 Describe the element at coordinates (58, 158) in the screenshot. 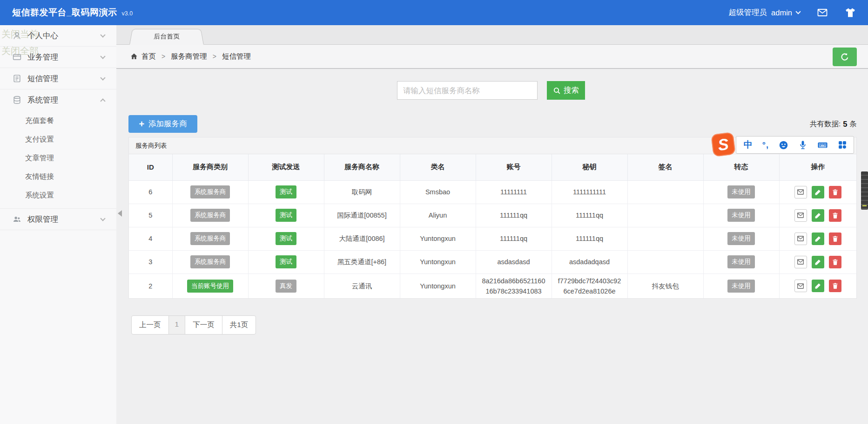

I see `sidebar-item-article-management: 文章管理` at that location.